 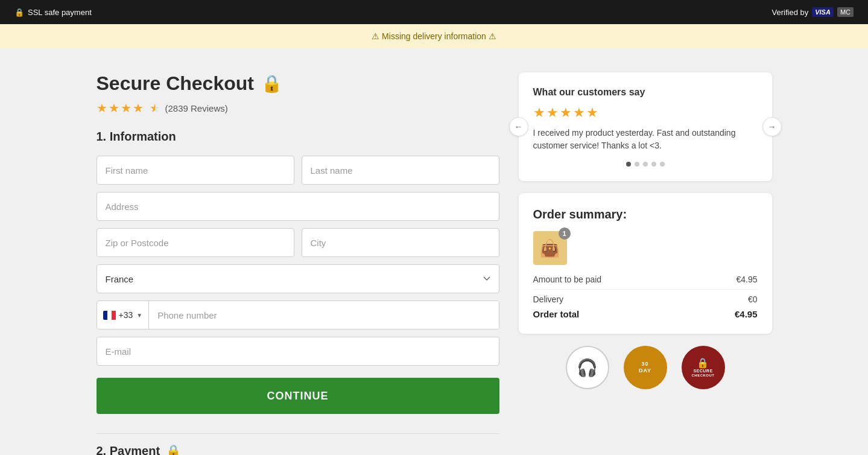 I want to click on mc-mini: MC, so click(x=846, y=12).